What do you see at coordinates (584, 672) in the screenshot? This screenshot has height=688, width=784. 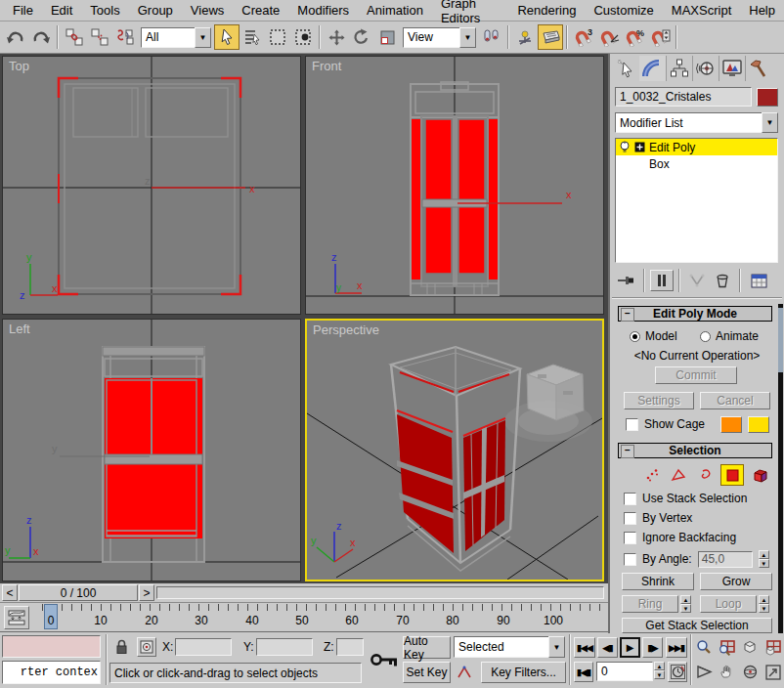 I see `key-mode-toggle-button: ▮◀▮` at bounding box center [584, 672].